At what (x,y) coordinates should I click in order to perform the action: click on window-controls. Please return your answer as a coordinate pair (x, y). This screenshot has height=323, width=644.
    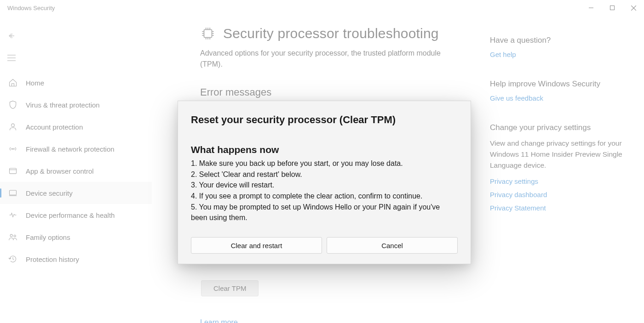
    Looking at the image, I should click on (612, 8).